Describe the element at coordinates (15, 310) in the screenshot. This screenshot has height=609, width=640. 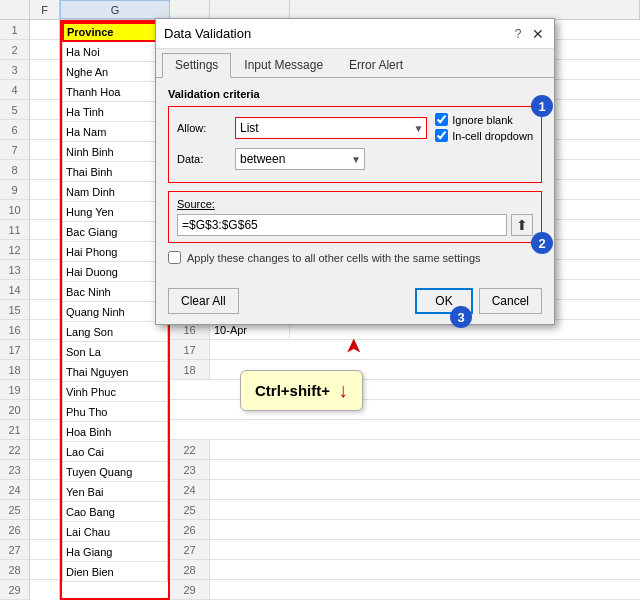
I see `row-numbers-col-f: 1 2 3 4 5 6 7 8 9 10 11 12 13 14 15 16 1…` at that location.